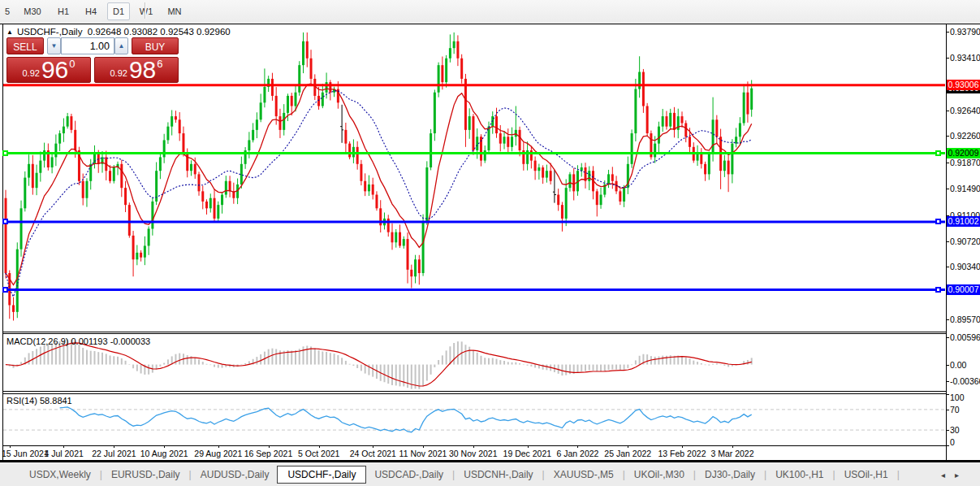 The image size is (980, 486). I want to click on resistance-line-badge: 0.93006, so click(963, 85).